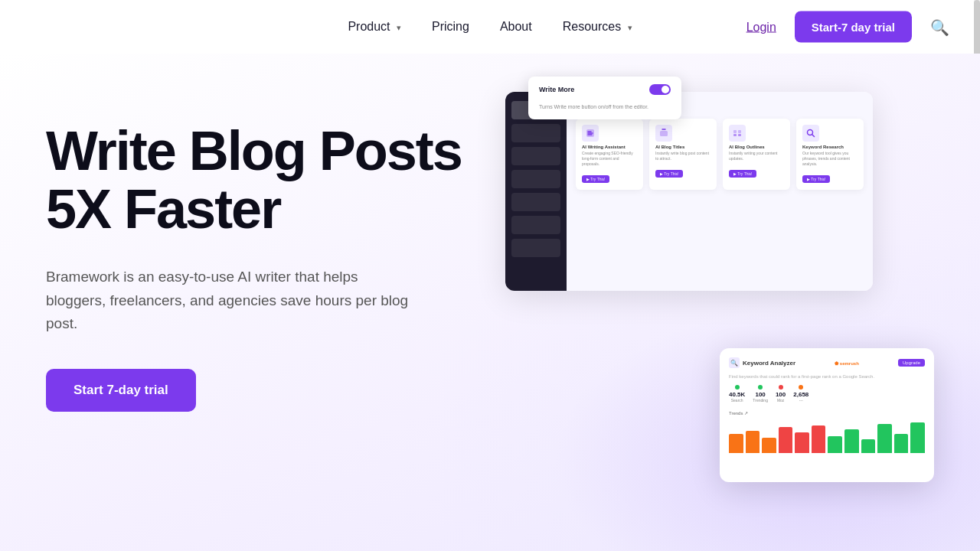 The width and height of the screenshot is (980, 551). Describe the element at coordinates (720, 191) in the screenshot. I see `dashboard-content: AI Tools AI Writing Assistant Create eng…` at that location.